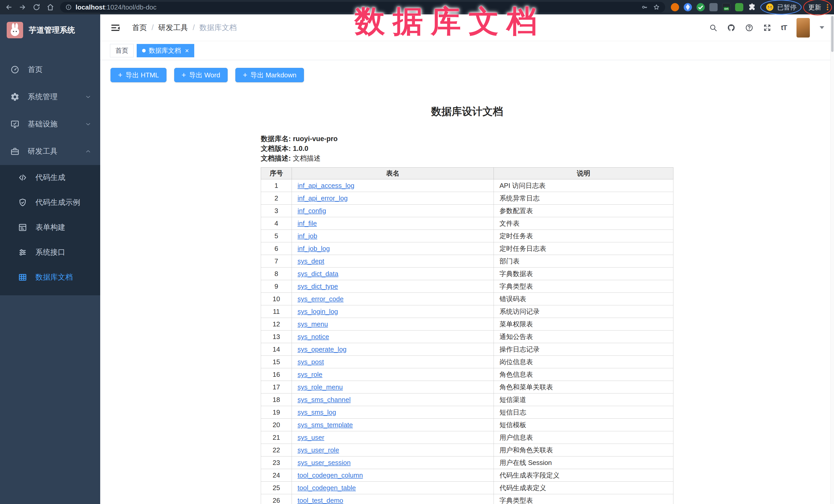 The width and height of the screenshot is (834, 504). I want to click on row-index-cell: 14, so click(276, 349).